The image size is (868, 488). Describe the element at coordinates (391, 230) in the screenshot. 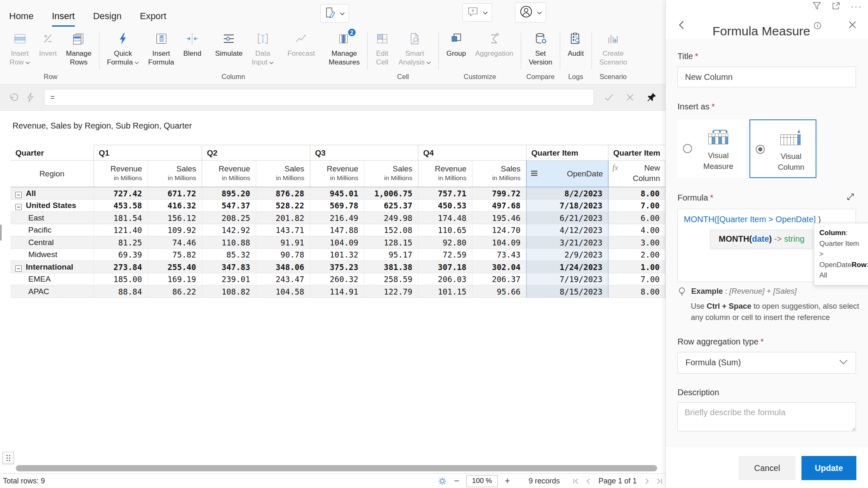

I see `cell-q3-sales: 152.08` at that location.